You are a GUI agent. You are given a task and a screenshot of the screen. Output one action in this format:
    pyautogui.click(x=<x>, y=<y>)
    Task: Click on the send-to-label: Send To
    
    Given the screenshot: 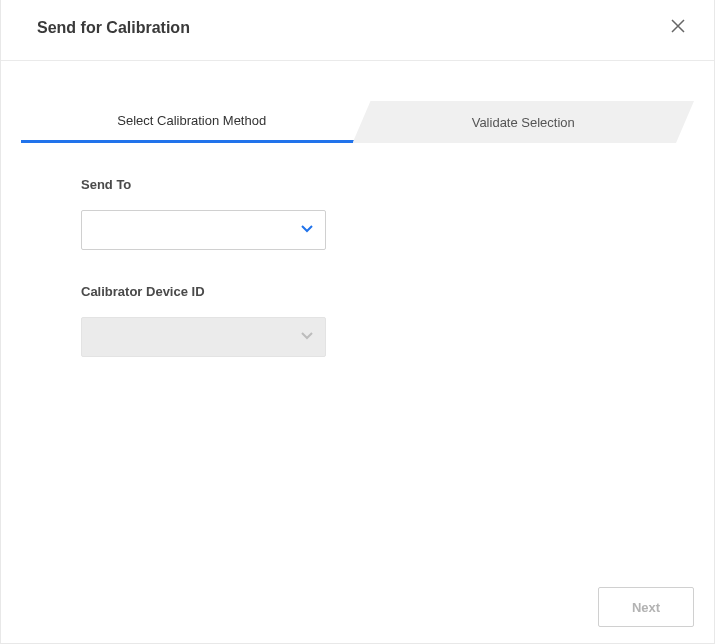 What is the action you would take?
    pyautogui.click(x=398, y=184)
    